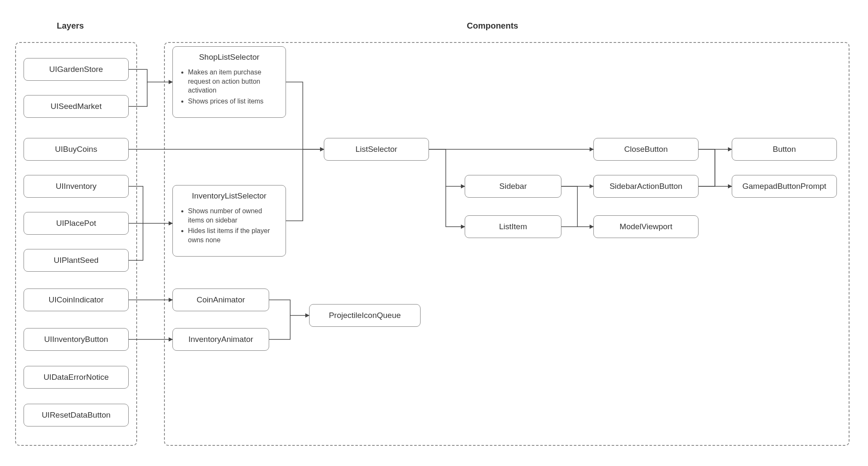 This screenshot has height=466, width=868. Describe the element at coordinates (76, 339) in the screenshot. I see `node-uiinventorybutton: UIInventoryButton` at that location.